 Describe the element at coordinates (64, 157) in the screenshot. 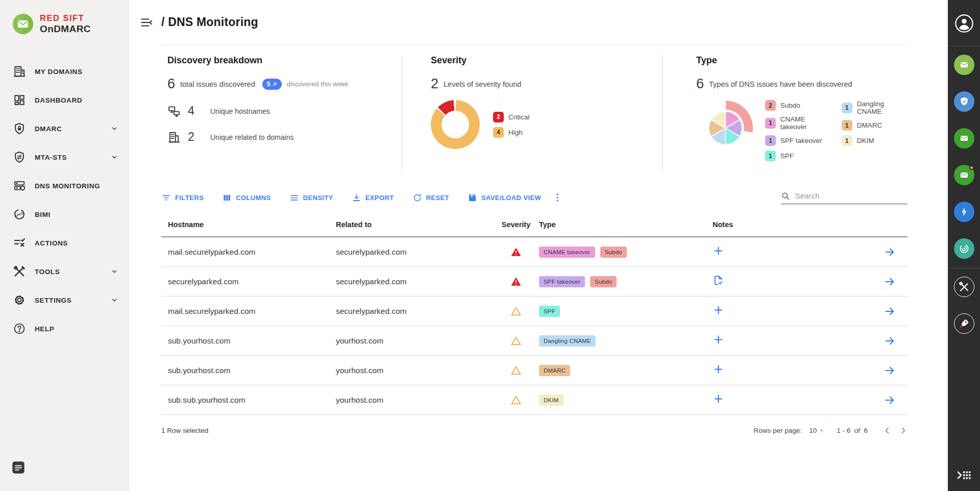

I see `sidebar-item-mta-sts: MTA-STS` at that location.